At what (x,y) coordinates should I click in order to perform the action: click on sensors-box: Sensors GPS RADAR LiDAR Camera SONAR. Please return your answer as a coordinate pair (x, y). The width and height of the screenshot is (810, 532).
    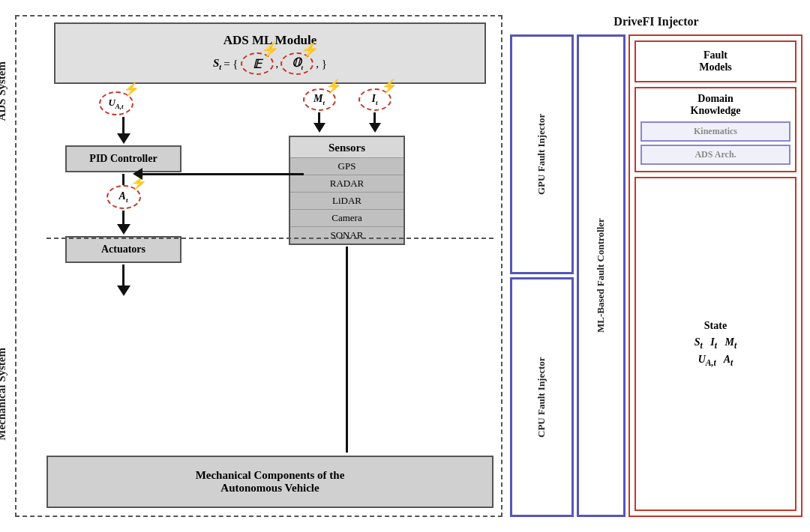
    Looking at the image, I should click on (346, 190).